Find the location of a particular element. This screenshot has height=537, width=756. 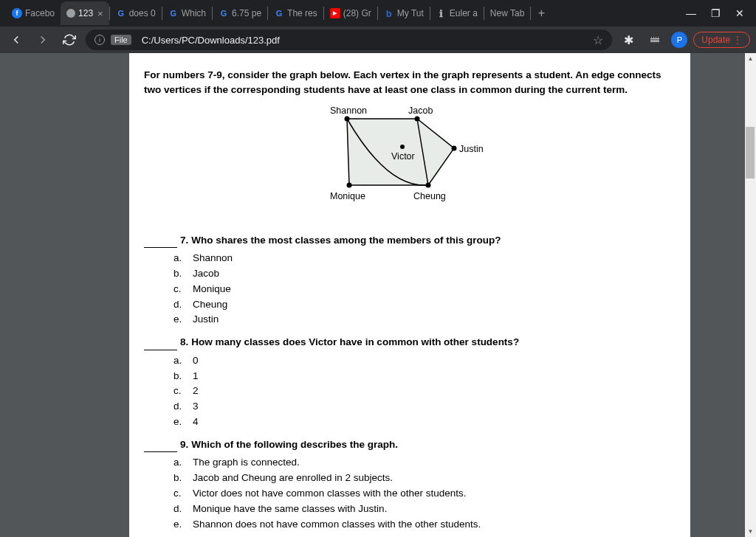

intro-text: For numbers 7-9, consider the graph belo… is located at coordinates (410, 83).